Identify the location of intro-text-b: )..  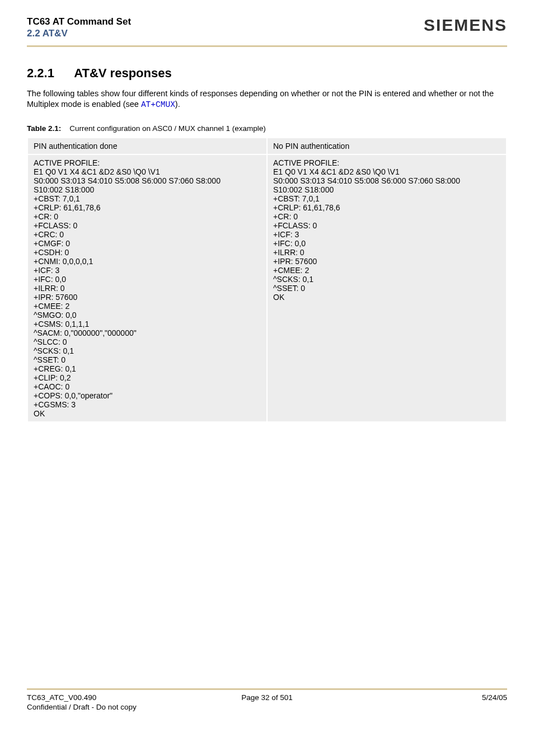
(178, 104).